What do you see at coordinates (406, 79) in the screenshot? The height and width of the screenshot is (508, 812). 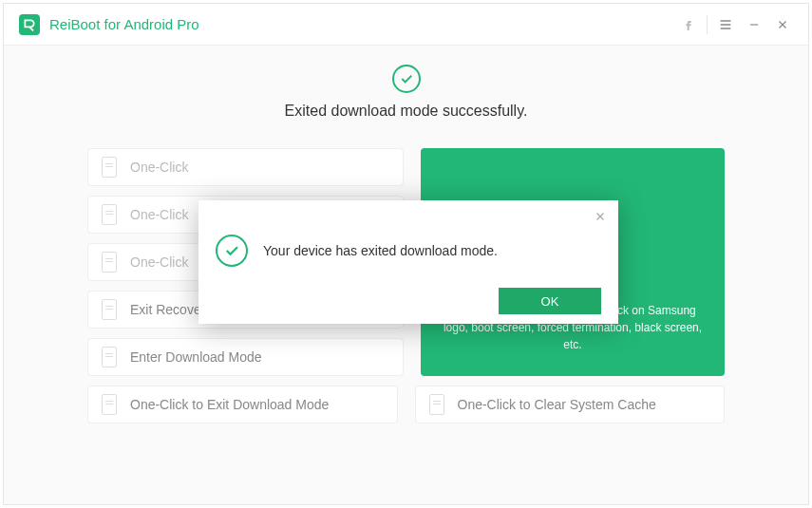 I see `success-check-icon` at bounding box center [406, 79].